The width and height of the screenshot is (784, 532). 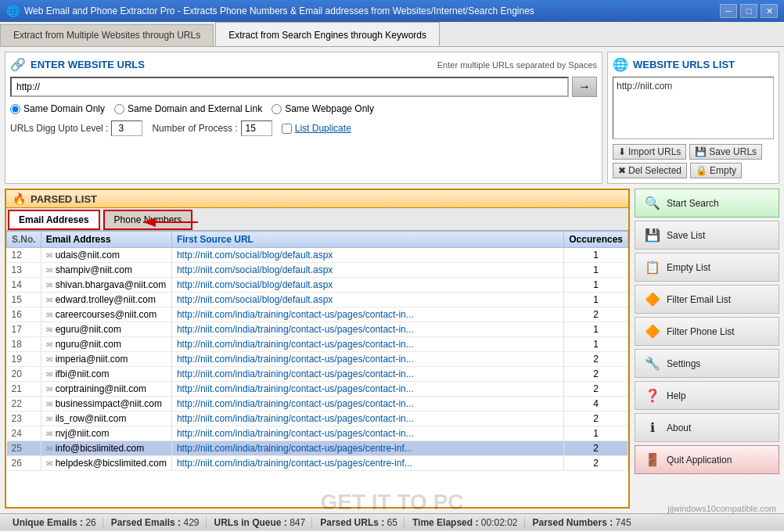 What do you see at coordinates (769, 11) in the screenshot?
I see `close-button: ✕` at bounding box center [769, 11].